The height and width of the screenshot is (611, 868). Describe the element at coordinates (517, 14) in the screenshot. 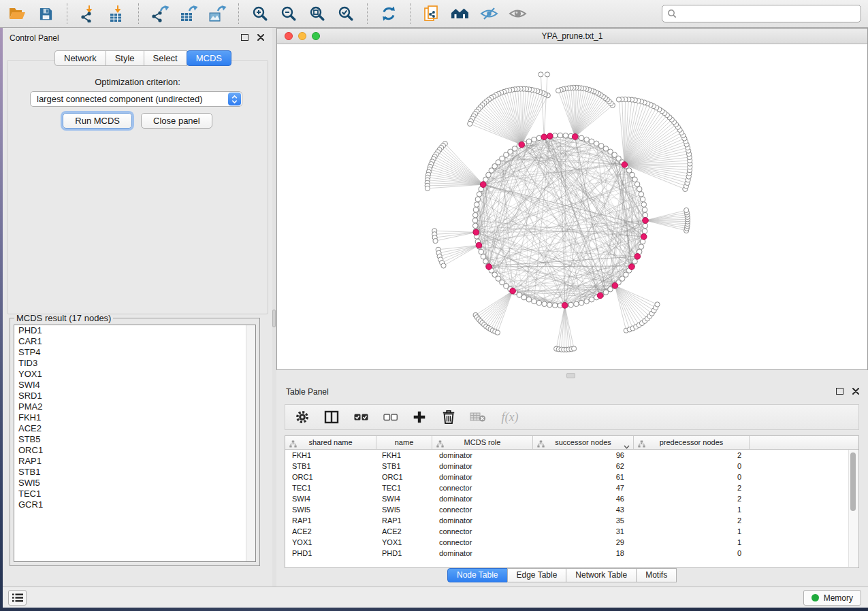

I see `show-graphics-details-button` at that location.